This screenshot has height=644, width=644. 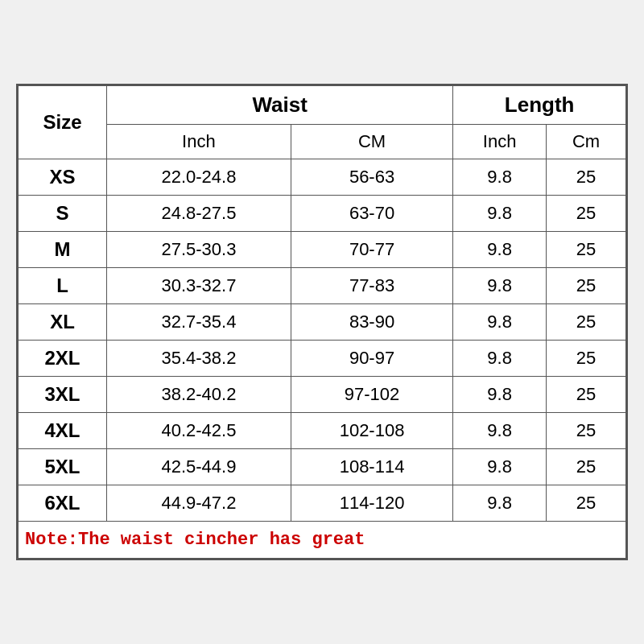 I want to click on size-cell: 6XL, so click(x=63, y=504).